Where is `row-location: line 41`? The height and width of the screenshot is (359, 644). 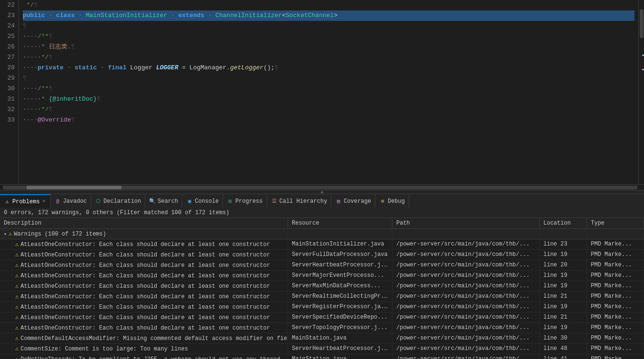 row-location: line 41 is located at coordinates (563, 357).